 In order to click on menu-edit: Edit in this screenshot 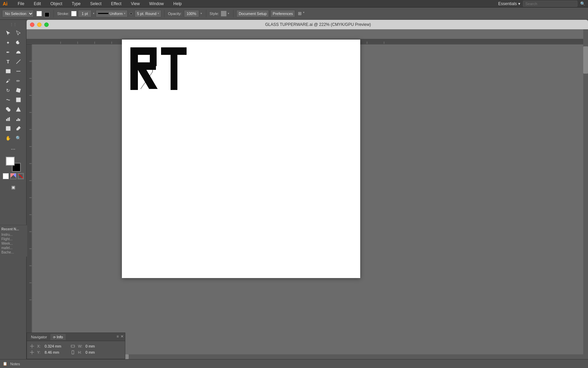, I will do `click(37, 4)`.